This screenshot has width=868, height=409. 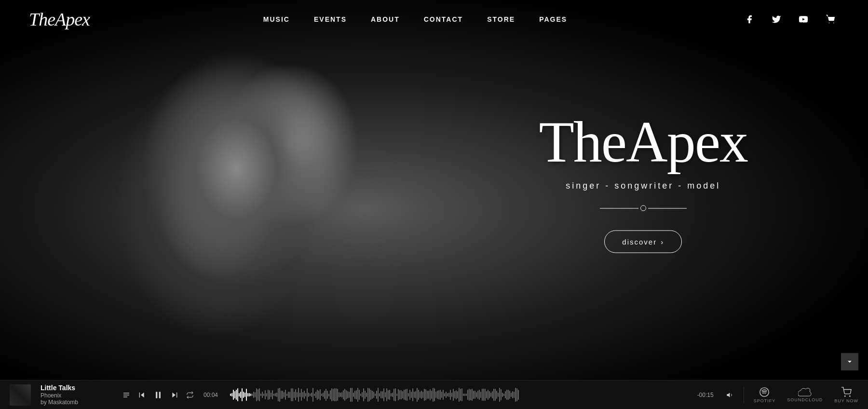 What do you see at coordinates (776, 19) in the screenshot?
I see `twitter-icon` at bounding box center [776, 19].